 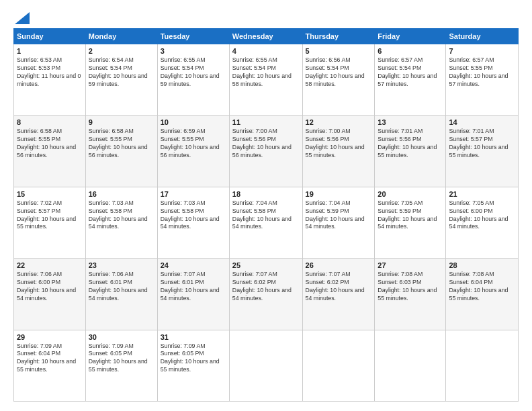 I want to click on table-row: 30 Sunrise: 7:09 AM Sunset: 6:05 PM Dayl…, so click(x=121, y=365).